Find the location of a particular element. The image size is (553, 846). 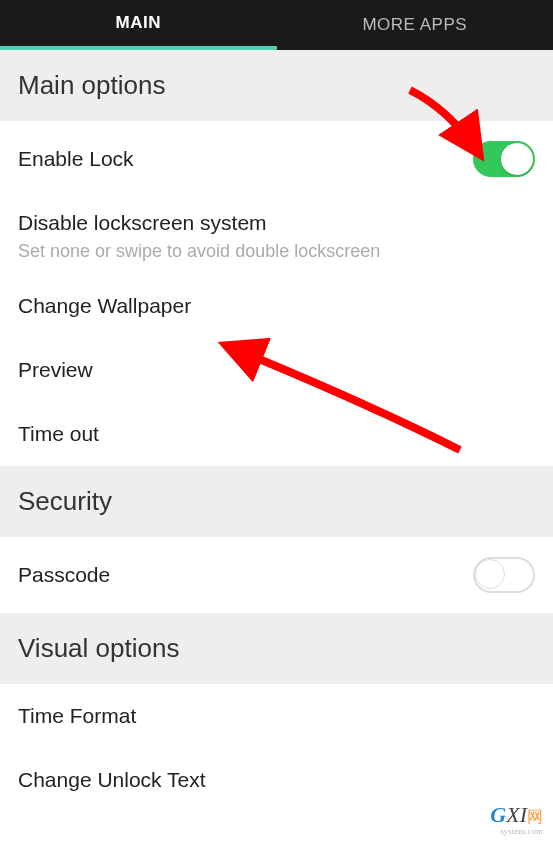

time-out-label: Time out is located at coordinates (58, 434).